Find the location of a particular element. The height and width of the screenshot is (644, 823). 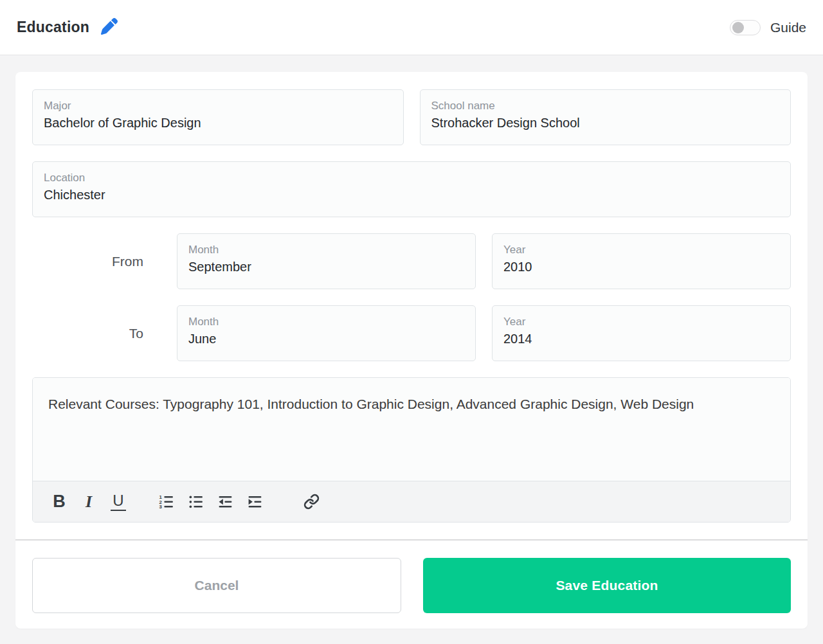

footer-divider is located at coordinates (412, 540).